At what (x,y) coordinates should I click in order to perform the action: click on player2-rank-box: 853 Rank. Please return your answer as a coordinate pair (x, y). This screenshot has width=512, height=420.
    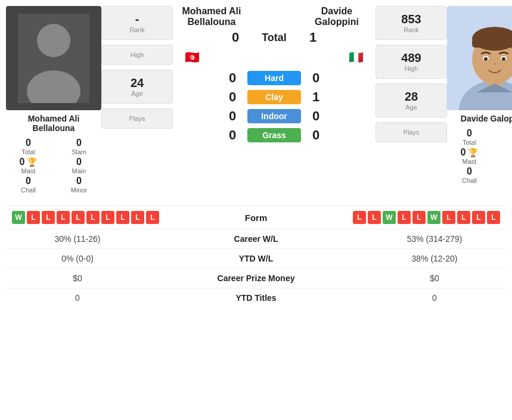
    Looking at the image, I should click on (411, 23).